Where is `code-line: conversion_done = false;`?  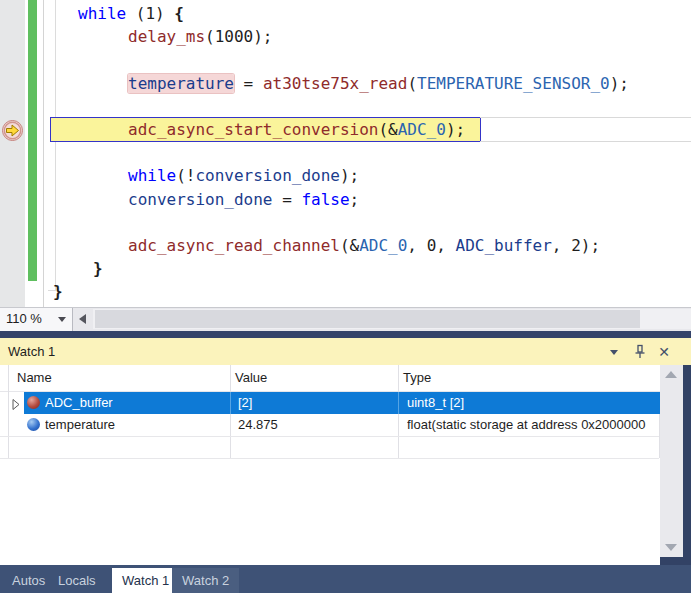 code-line: conversion_done = false; is located at coordinates (244, 200).